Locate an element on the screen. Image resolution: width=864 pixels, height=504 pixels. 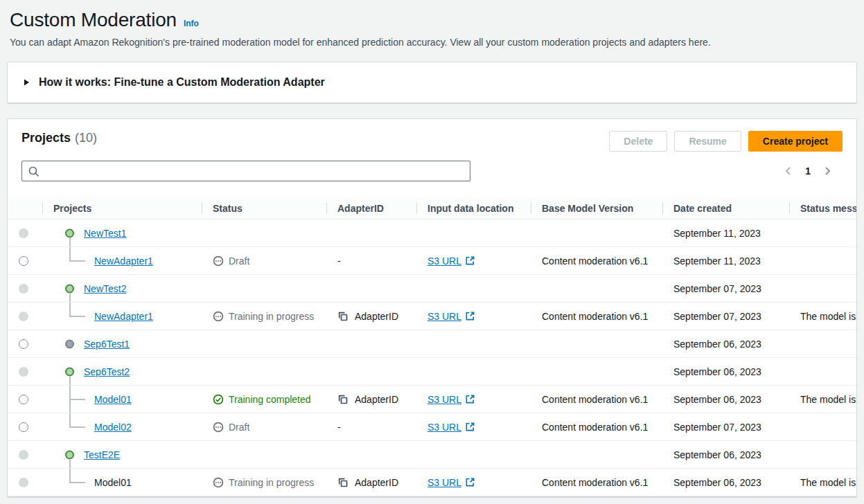
delete-button: Delete is located at coordinates (638, 141).